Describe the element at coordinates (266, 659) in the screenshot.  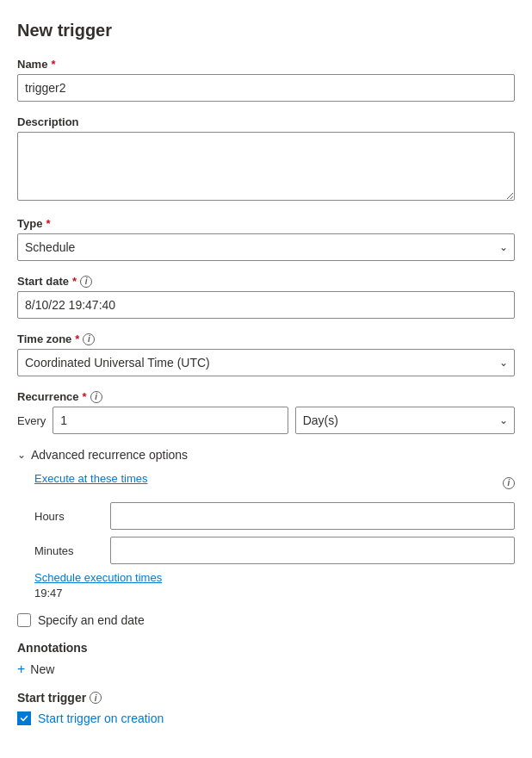
I see `annotations-section: Annotations + New` at that location.